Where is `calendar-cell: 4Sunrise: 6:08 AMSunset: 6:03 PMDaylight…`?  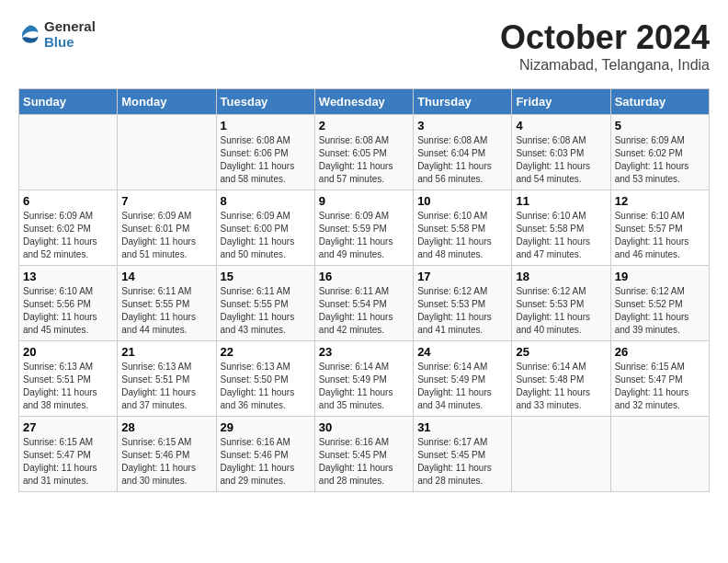 calendar-cell: 4Sunrise: 6:08 AMSunset: 6:03 PMDaylight… is located at coordinates (561, 153).